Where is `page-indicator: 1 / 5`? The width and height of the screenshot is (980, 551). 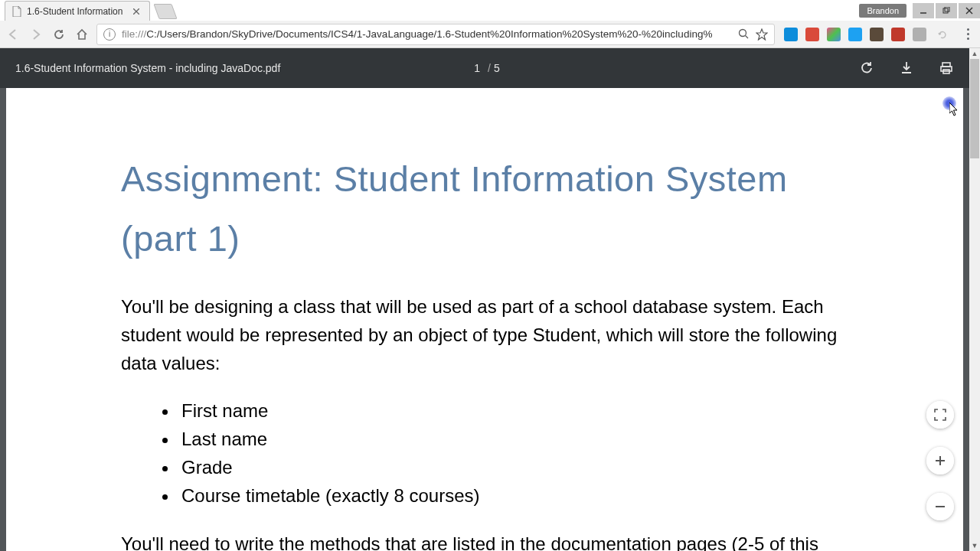
page-indicator: 1 / 5 is located at coordinates (484, 68).